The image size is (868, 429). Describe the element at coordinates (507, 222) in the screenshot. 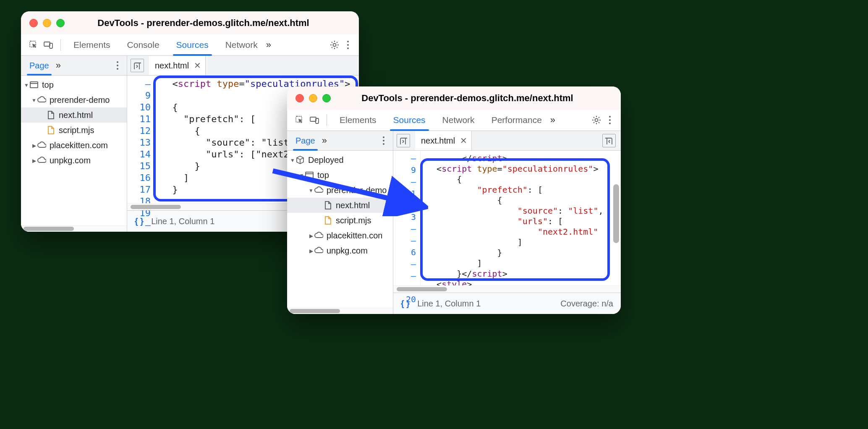

I see `code-editor: next.html ✕ – 9 – 1 – 3 – – 6 –` at that location.